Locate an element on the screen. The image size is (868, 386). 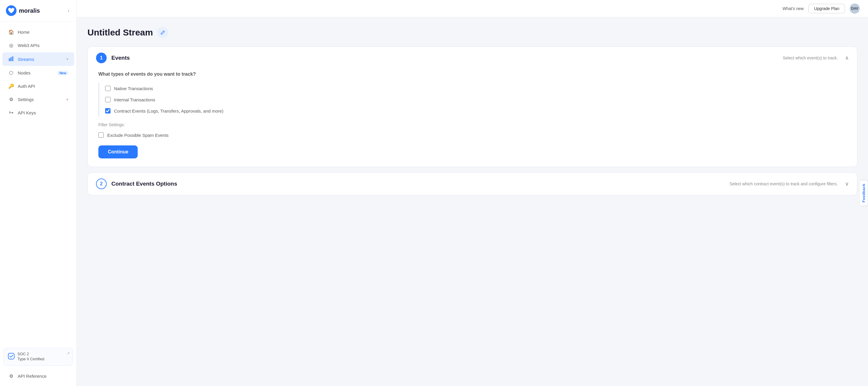
sidebar-logo-area: moralis ‹ is located at coordinates (38, 11).